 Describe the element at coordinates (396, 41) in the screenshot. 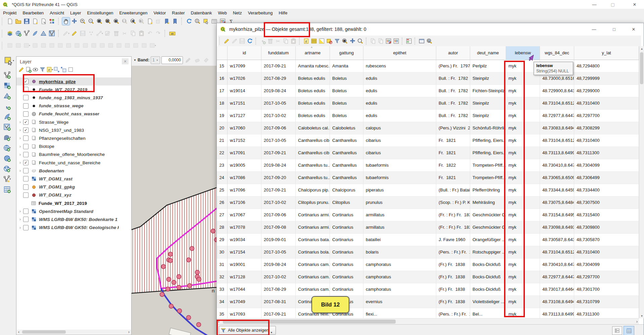

I see `open-field-calculator-icon` at that location.